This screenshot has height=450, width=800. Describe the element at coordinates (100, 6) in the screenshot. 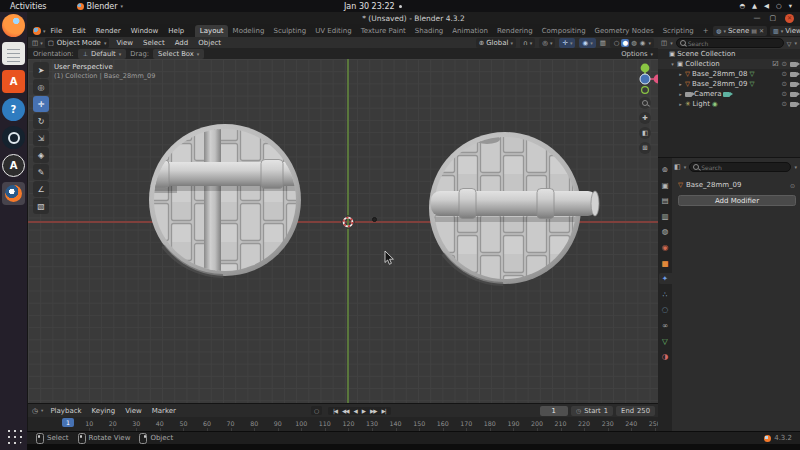

I see `app-menu: Blender ▾` at that location.